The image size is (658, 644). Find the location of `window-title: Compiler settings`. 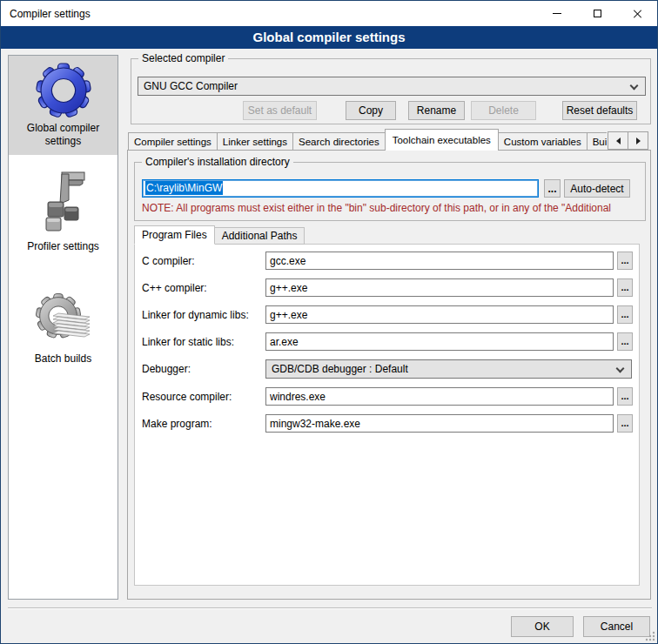

window-title: Compiler settings is located at coordinates (45, 14).